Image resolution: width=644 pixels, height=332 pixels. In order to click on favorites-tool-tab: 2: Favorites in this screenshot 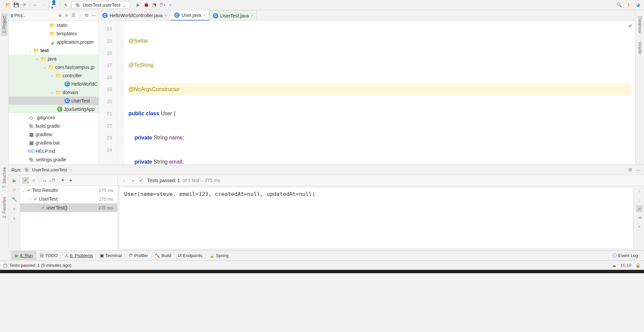, I will do `click(4, 208)`.